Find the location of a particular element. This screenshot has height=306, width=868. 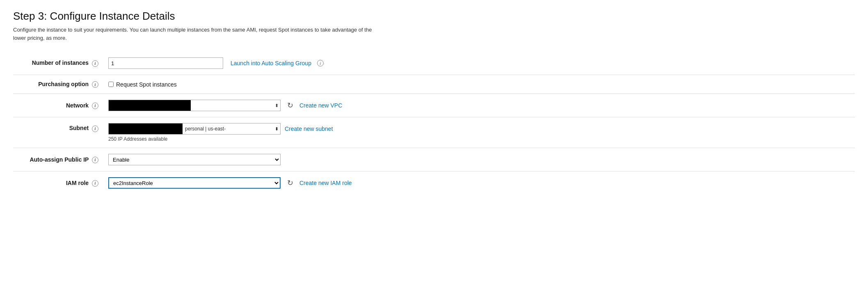

number-of-instances-info-icon: i is located at coordinates (95, 64).